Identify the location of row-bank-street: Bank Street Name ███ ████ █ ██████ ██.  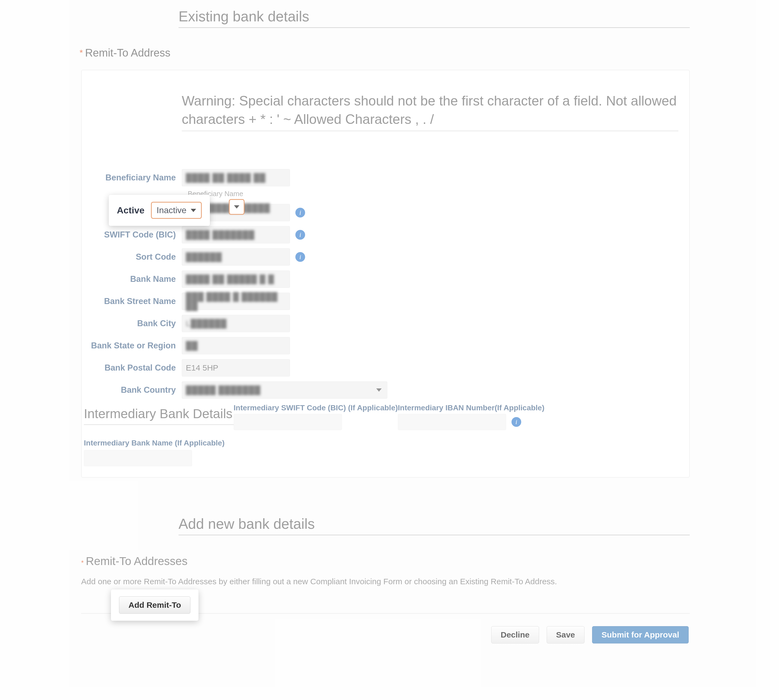
(385, 302).